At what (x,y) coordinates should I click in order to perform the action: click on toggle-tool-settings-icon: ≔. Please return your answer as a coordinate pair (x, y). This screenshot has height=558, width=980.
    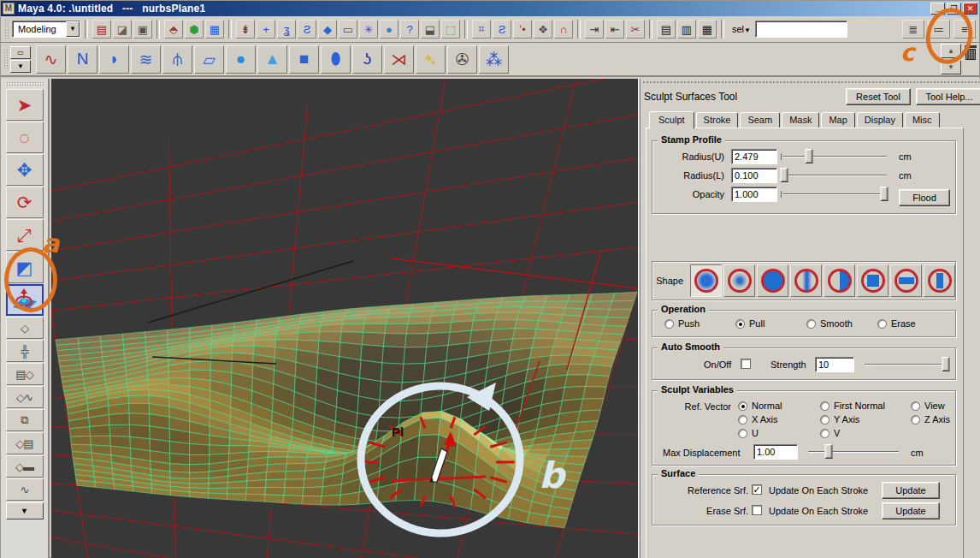
    Looking at the image, I should click on (939, 29).